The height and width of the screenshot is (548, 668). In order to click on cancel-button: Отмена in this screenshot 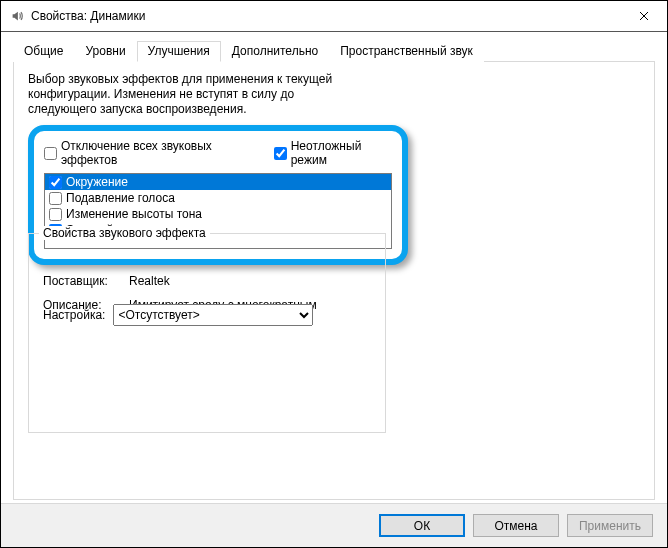, I will do `click(516, 526)`.